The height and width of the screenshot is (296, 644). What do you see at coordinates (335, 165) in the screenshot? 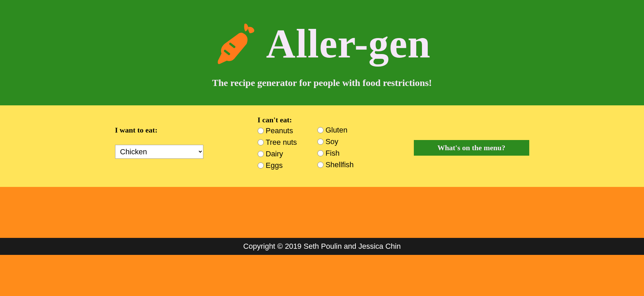
I see `radio-item-shellfish: Shellfish` at bounding box center [335, 165].